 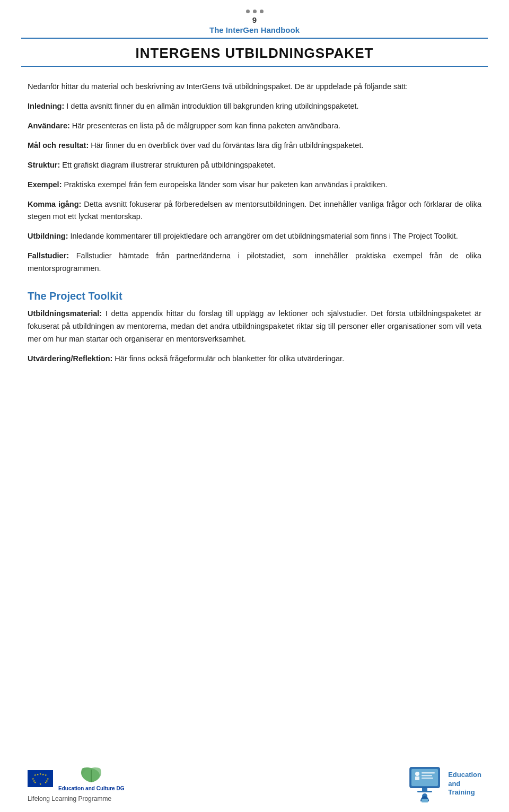 What do you see at coordinates (254, 165) in the screenshot?
I see `section-struktur: Struktur: Ett grafiskt diagram illustrer…` at bounding box center [254, 165].